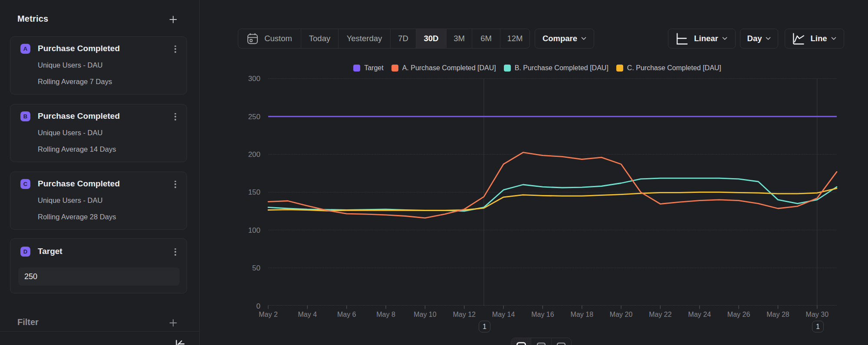 Image resolution: width=868 pixels, height=345 pixels. Describe the element at coordinates (347, 315) in the screenshot. I see `svg-text: May 6` at that location.